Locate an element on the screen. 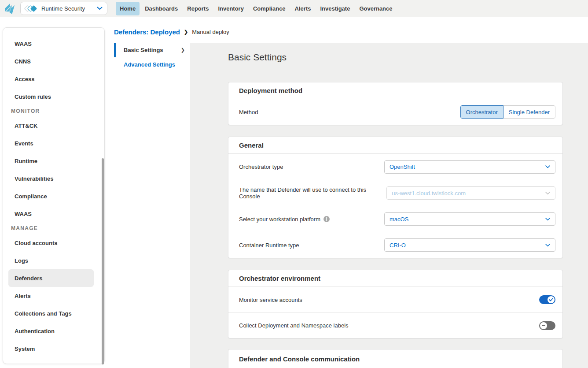 Image resolution: width=588 pixels, height=368 pixels. minus-icon is located at coordinates (544, 326).